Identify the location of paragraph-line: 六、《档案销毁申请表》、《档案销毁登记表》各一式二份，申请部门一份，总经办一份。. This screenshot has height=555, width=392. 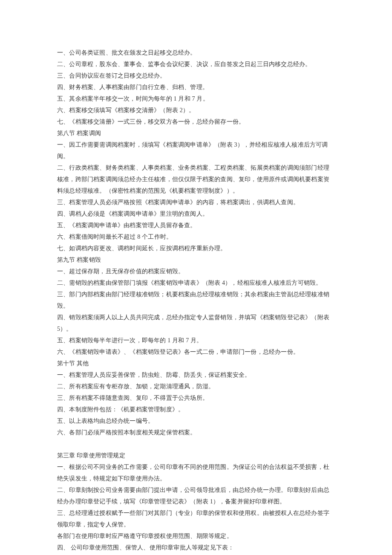
(196, 352).